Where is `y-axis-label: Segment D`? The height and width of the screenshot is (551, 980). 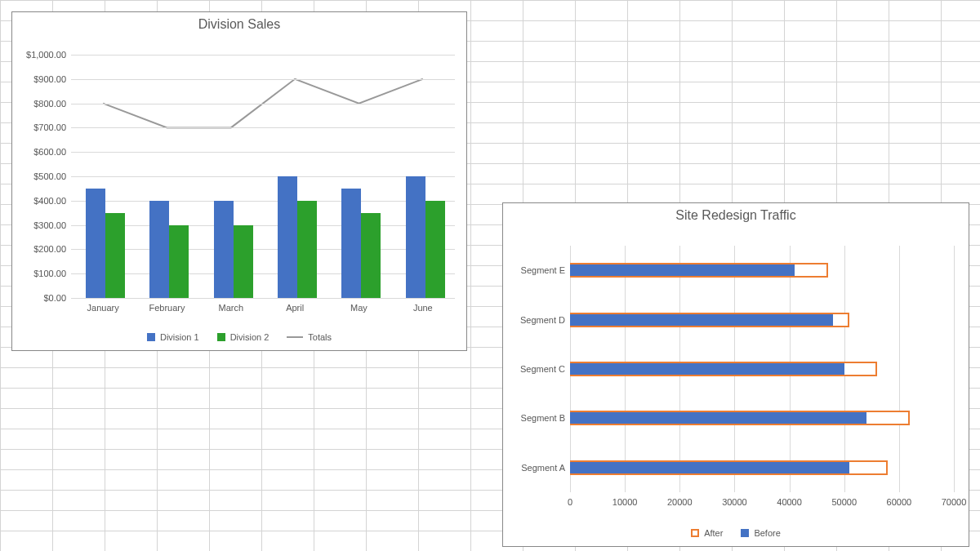
y-axis-label: Segment D is located at coordinates (534, 320).